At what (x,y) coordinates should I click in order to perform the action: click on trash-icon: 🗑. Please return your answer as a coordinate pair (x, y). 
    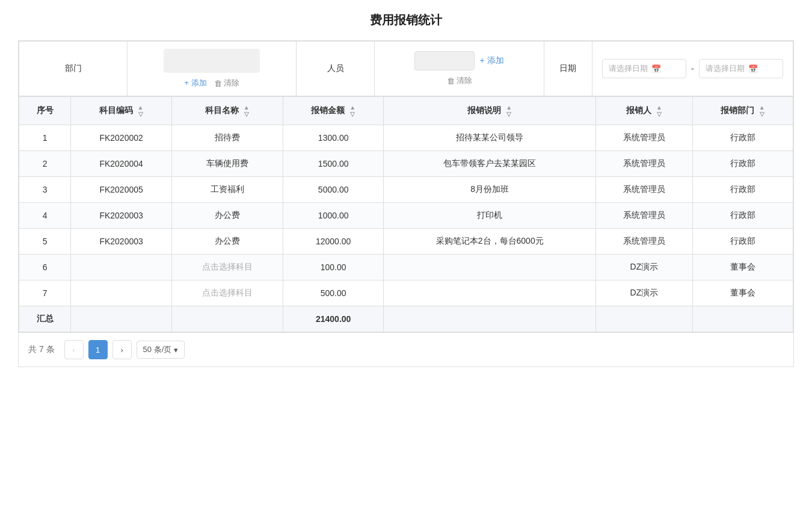
    Looking at the image, I should click on (218, 83).